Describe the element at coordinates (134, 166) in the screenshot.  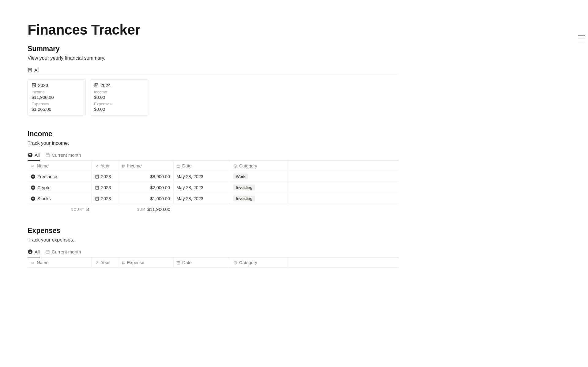
I see `col-income-label: Income` at that location.